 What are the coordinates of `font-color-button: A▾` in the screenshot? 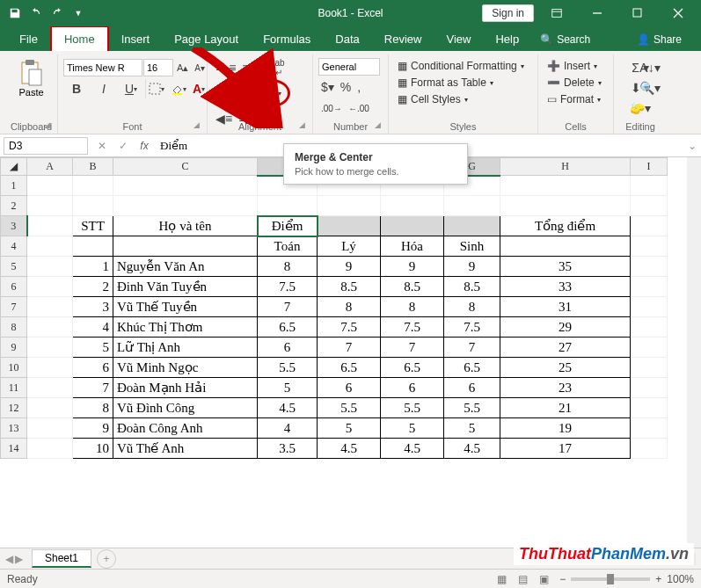 It's located at (199, 89).